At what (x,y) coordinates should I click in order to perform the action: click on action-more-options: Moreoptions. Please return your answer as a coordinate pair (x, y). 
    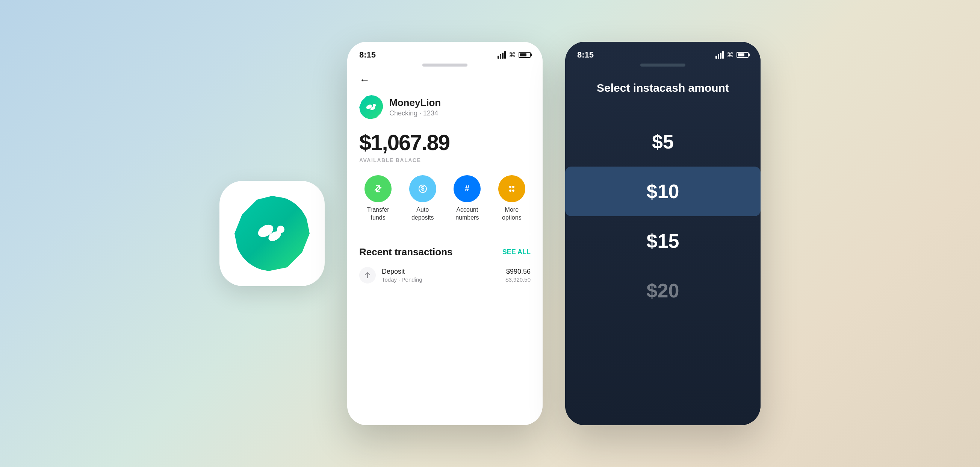
    Looking at the image, I should click on (512, 199).